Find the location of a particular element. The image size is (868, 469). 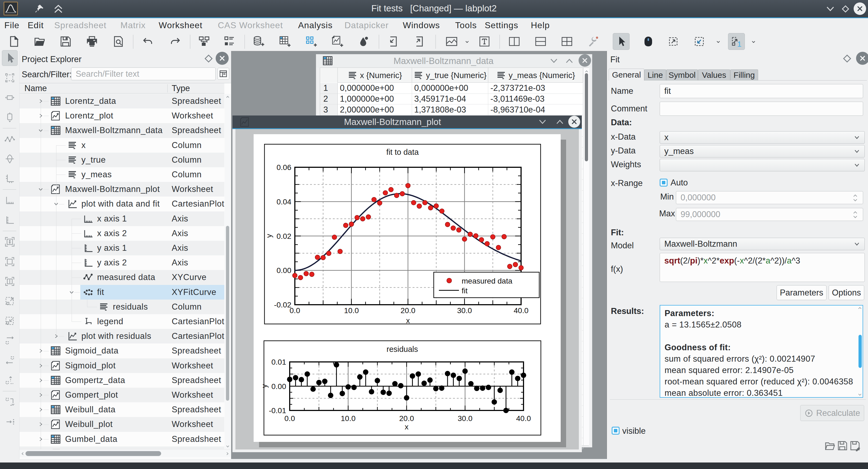

svg-text: 1 is located at coordinates (739, 44).